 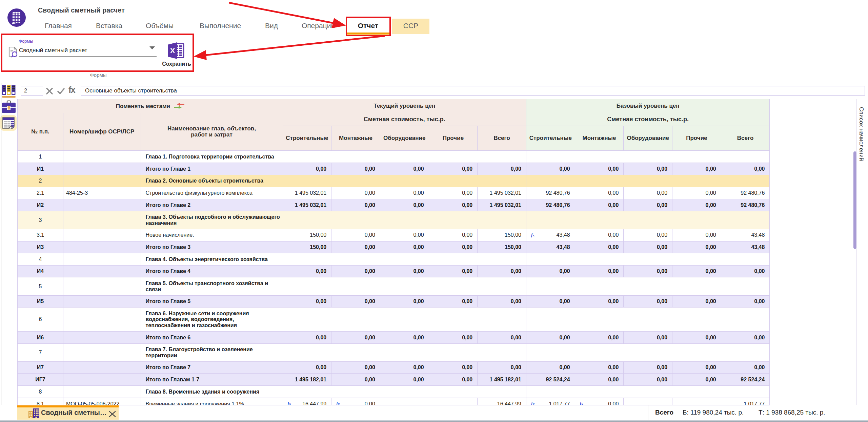 What do you see at coordinates (173, 51) in the screenshot?
I see `svg-text: X` at bounding box center [173, 51].